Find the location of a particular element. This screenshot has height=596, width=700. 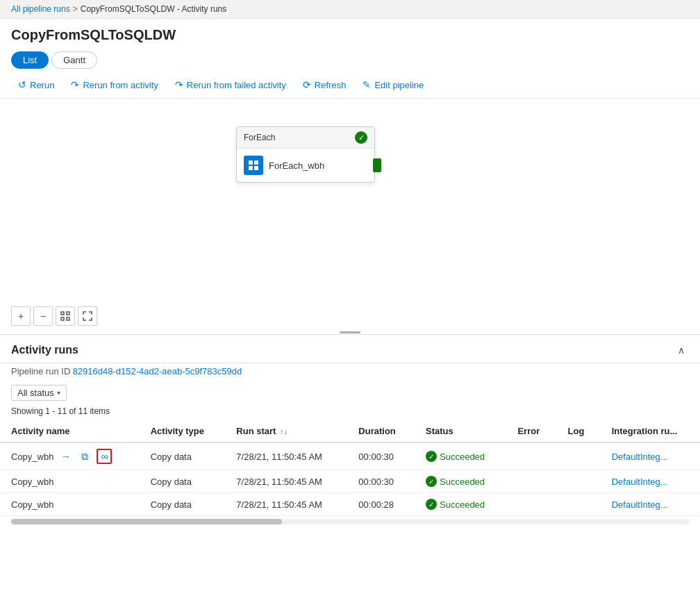

foreach-activity-icon is located at coordinates (253, 165).